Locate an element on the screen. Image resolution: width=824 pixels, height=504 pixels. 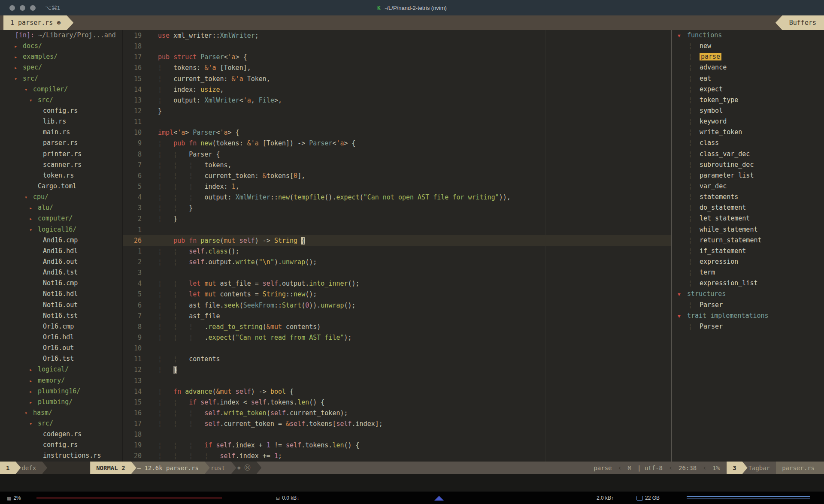
code-line: 7¦ ¦ ¦ tokens, is located at coordinates (397, 165).